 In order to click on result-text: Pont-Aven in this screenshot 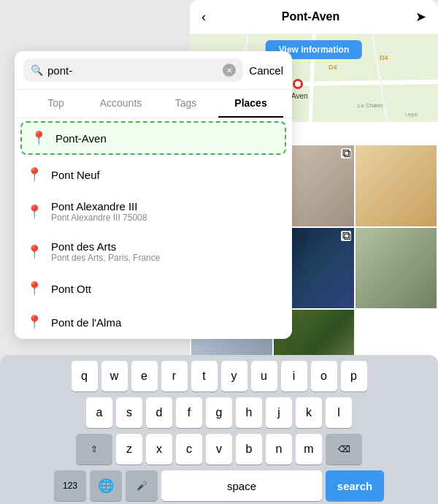, I will do `click(81, 139)`.